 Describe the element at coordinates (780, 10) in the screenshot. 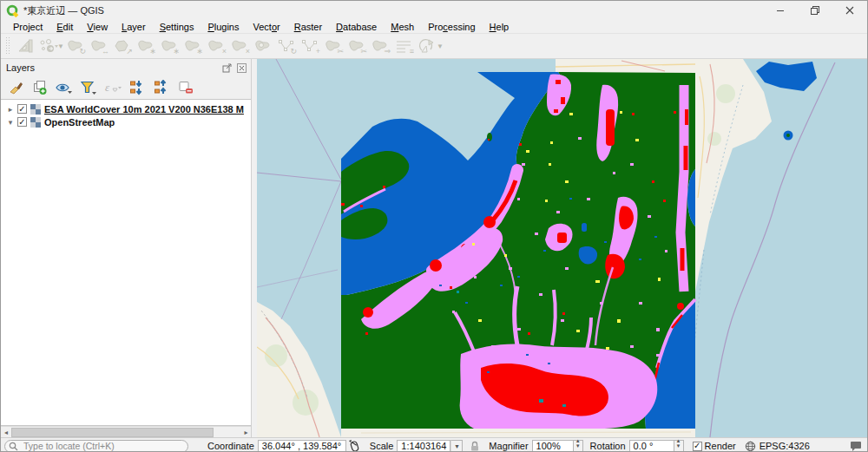

I see `minimize-button` at that location.